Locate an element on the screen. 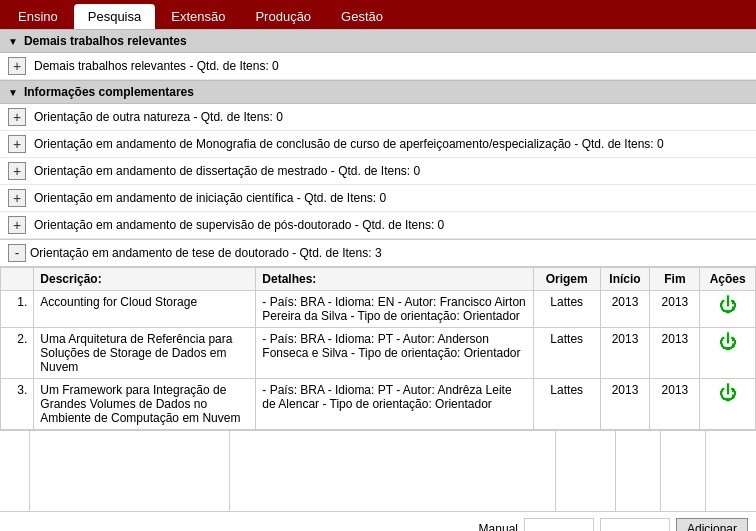 The height and width of the screenshot is (531, 756). section1-add-button: + is located at coordinates (17, 66).